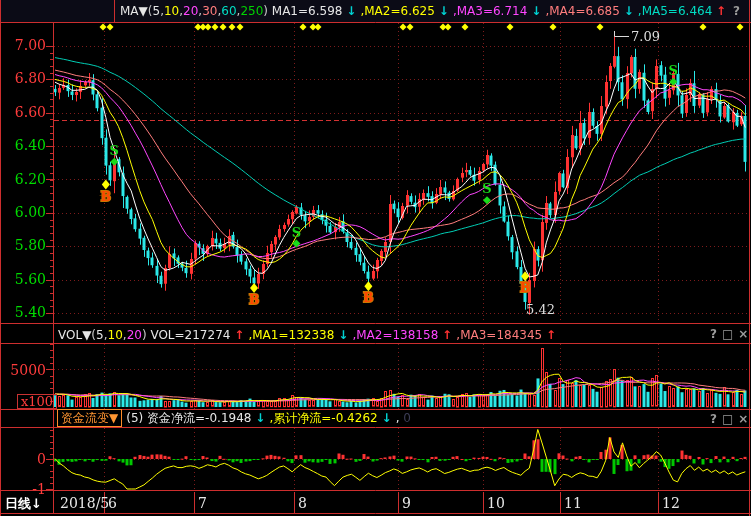 This screenshot has width=751, height=516. Describe the element at coordinates (25, 78) in the screenshot. I see `price-axis-label: 6.80` at that location.